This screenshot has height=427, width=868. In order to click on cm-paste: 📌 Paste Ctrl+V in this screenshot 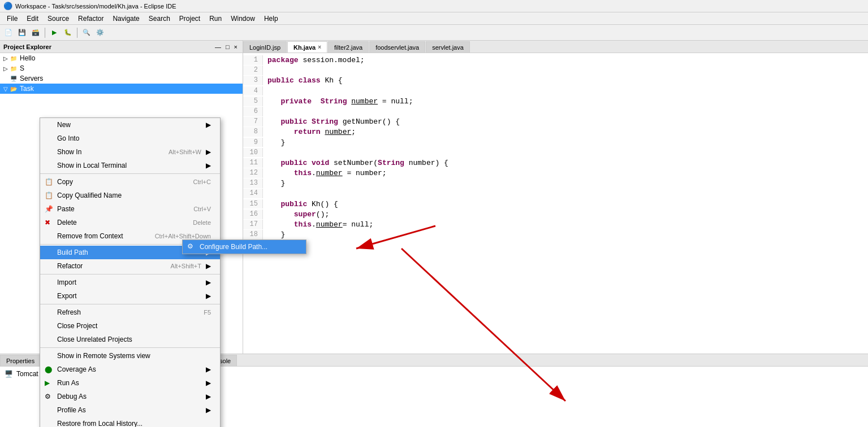, I will do `click(130, 209)`.